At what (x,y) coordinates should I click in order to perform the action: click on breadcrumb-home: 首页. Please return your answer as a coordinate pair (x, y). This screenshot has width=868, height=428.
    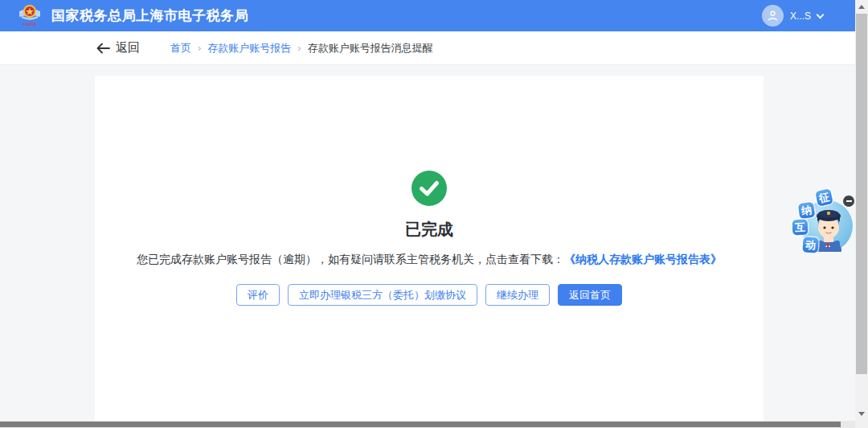
    Looking at the image, I should click on (181, 48).